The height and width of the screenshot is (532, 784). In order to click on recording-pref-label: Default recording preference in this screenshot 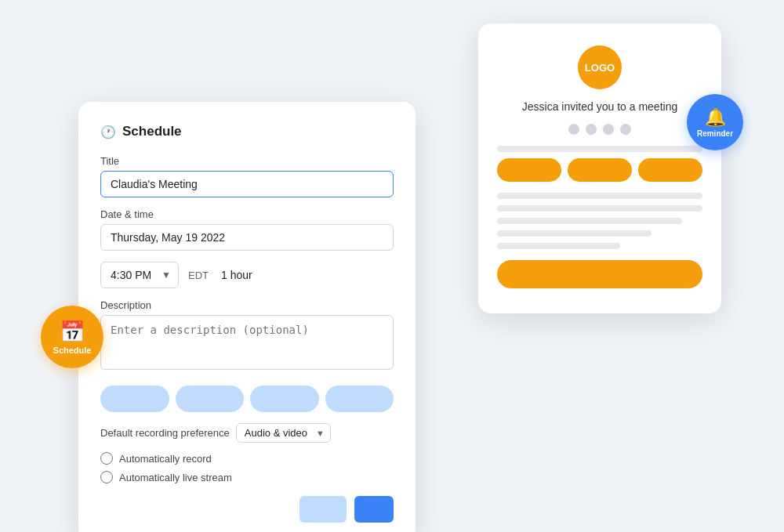, I will do `click(165, 432)`.